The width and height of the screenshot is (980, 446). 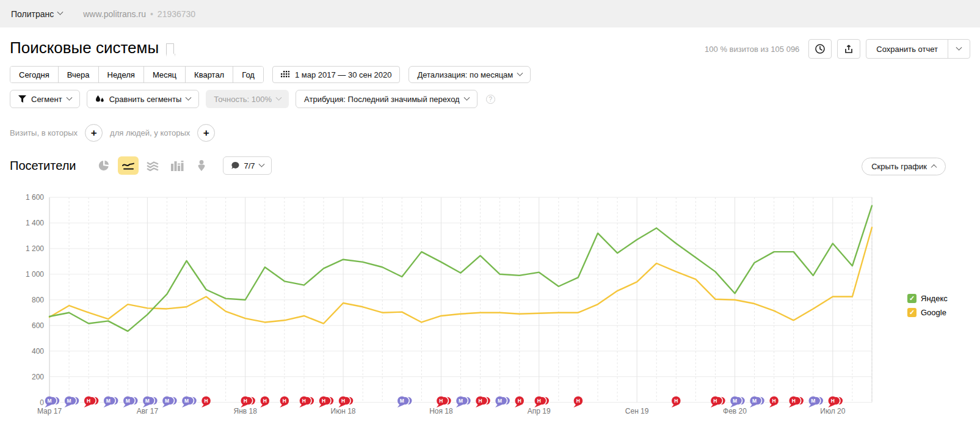 I want to click on period-today: Сегодня, so click(x=34, y=75).